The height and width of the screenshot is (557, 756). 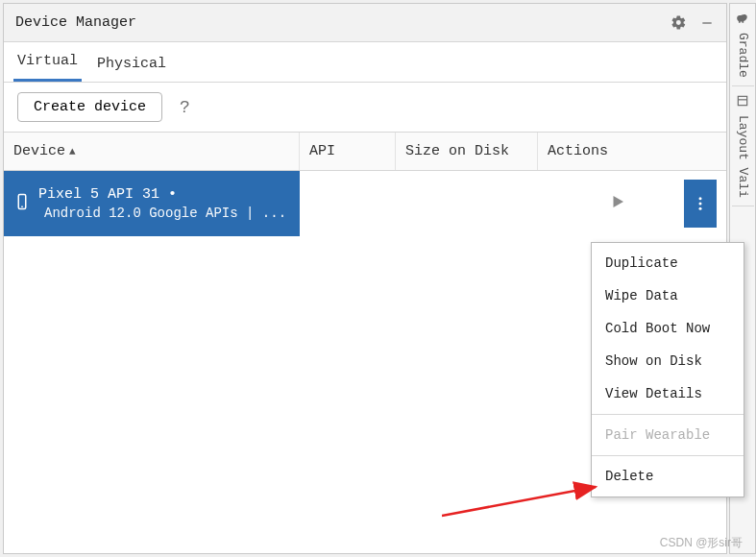 What do you see at coordinates (743, 103) in the screenshot?
I see `layout-icon` at bounding box center [743, 103].